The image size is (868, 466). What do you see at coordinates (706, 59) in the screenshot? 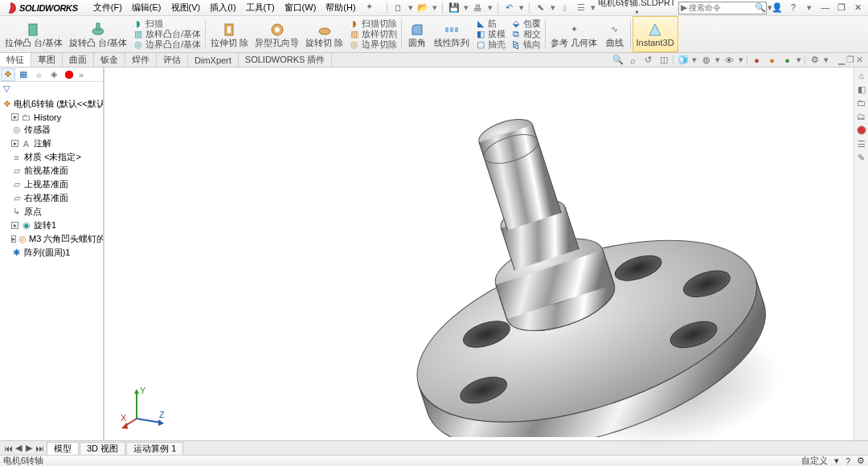
I see `display-style-icon: ◍` at bounding box center [706, 59].